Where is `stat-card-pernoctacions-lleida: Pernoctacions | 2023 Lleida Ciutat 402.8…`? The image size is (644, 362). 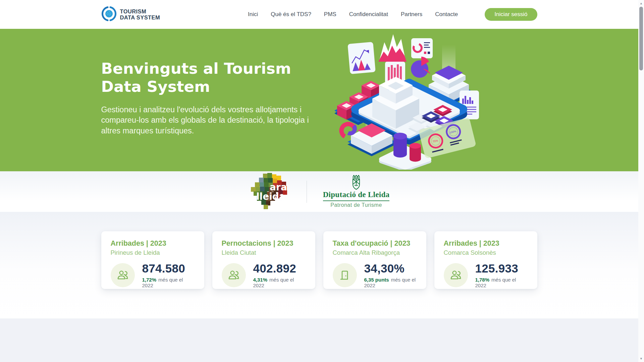
stat-card-pernoctacions-lleida: Pernoctacions | 2023 Lleida Ciutat 402.8… is located at coordinates (264, 260).